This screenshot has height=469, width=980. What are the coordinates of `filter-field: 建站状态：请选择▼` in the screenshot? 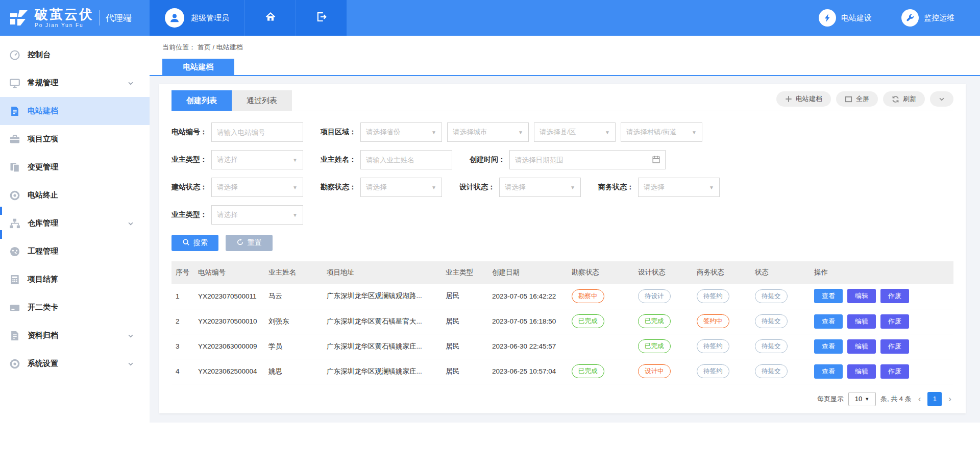 It's located at (237, 187).